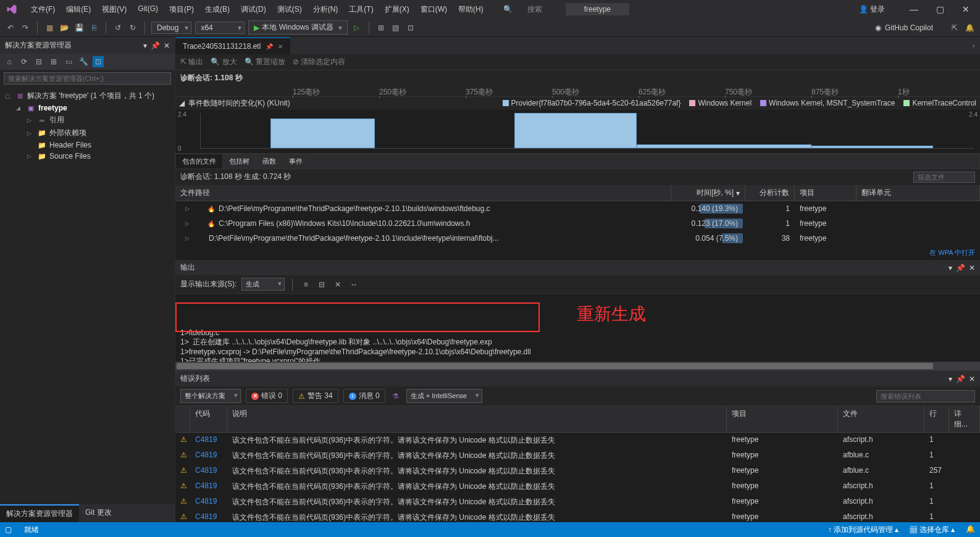 Image resolution: width=980 pixels, height=537 pixels. Describe the element at coordinates (433, 10) in the screenshot. I see `menu-item: 窗口(W)` at that location.